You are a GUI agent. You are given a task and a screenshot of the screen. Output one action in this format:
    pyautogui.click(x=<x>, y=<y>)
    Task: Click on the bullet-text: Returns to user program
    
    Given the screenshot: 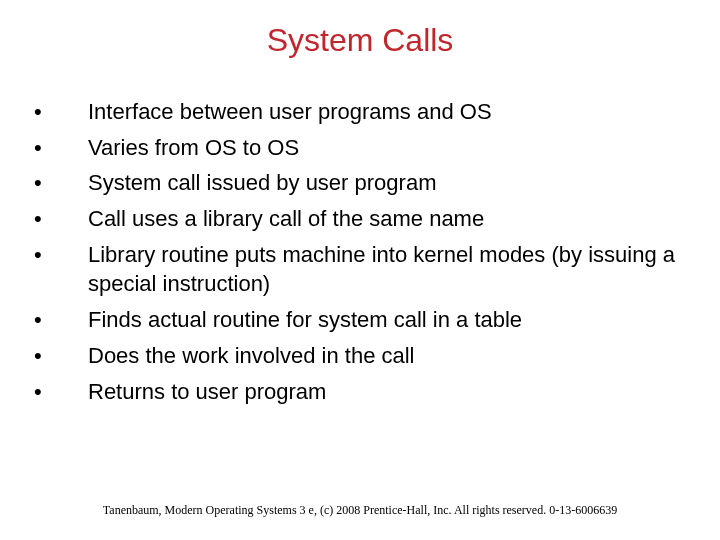 What is the action you would take?
    pyautogui.click(x=389, y=392)
    